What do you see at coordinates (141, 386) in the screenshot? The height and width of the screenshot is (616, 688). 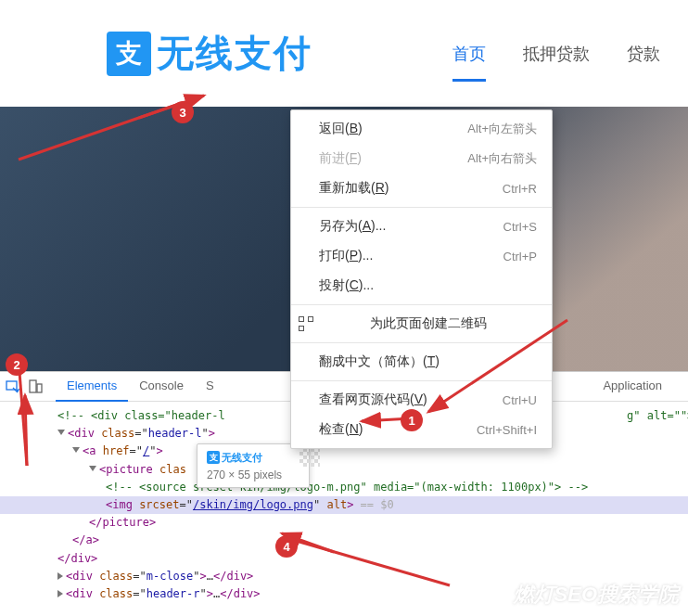 I see `devtools-tabs: Elements Console S Application` at bounding box center [141, 386].